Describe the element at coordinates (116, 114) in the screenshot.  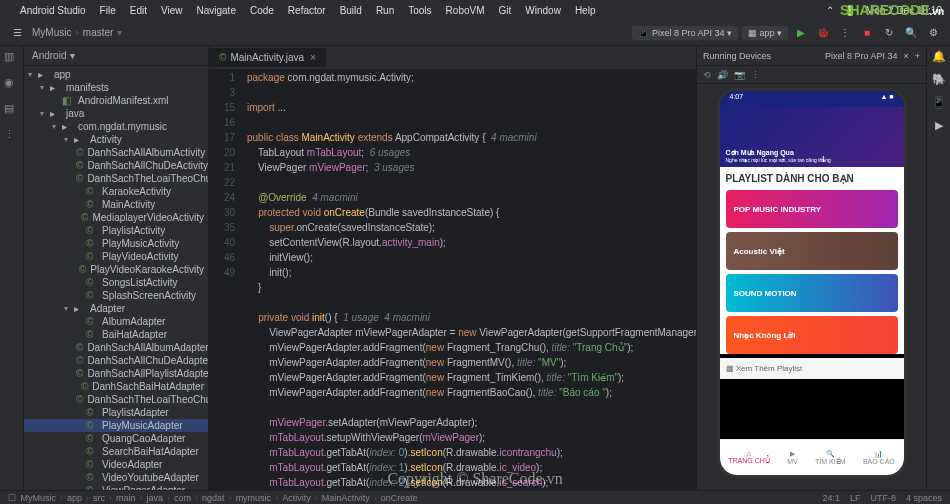
I see `tree-node-java: ▾▸java` at that location.